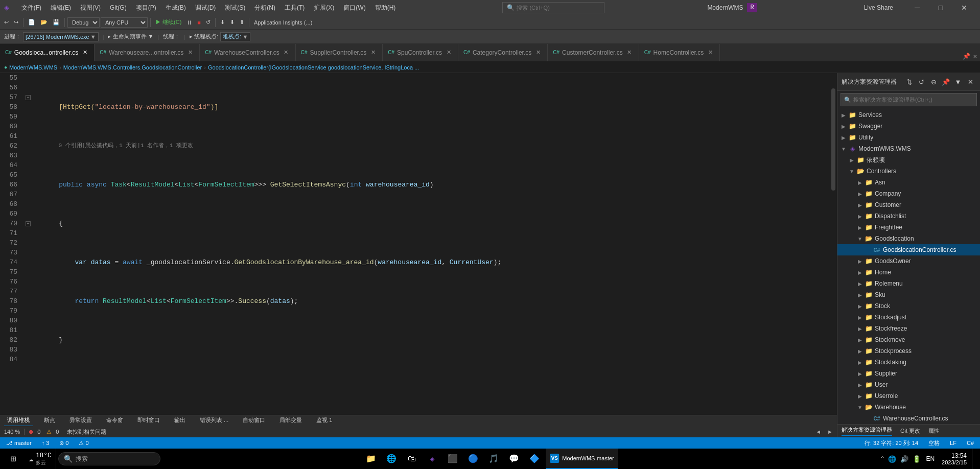  Describe the element at coordinates (538, 53) in the screenshot. I see `tab-close-category: ✕` at that location.